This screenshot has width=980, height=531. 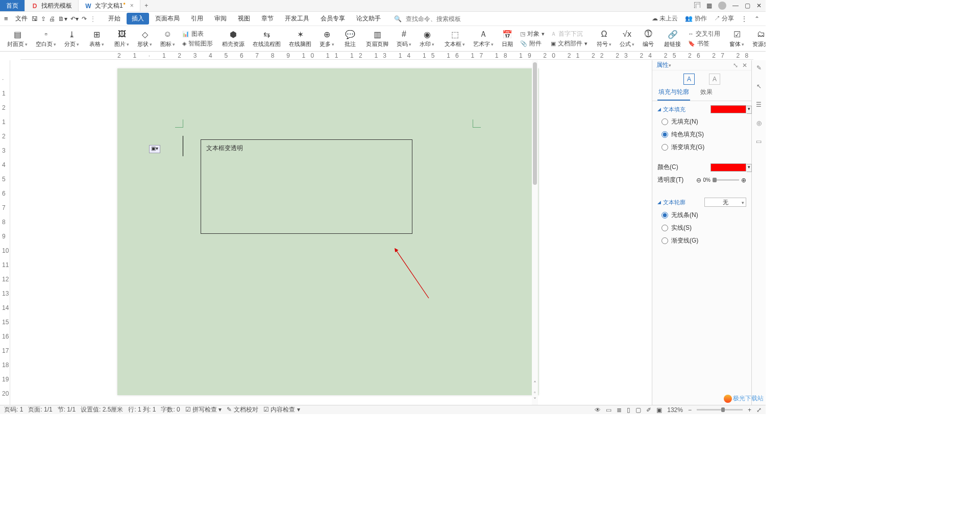 I want to click on sb-content: ☑ 内容检查 ▾, so click(x=282, y=409).